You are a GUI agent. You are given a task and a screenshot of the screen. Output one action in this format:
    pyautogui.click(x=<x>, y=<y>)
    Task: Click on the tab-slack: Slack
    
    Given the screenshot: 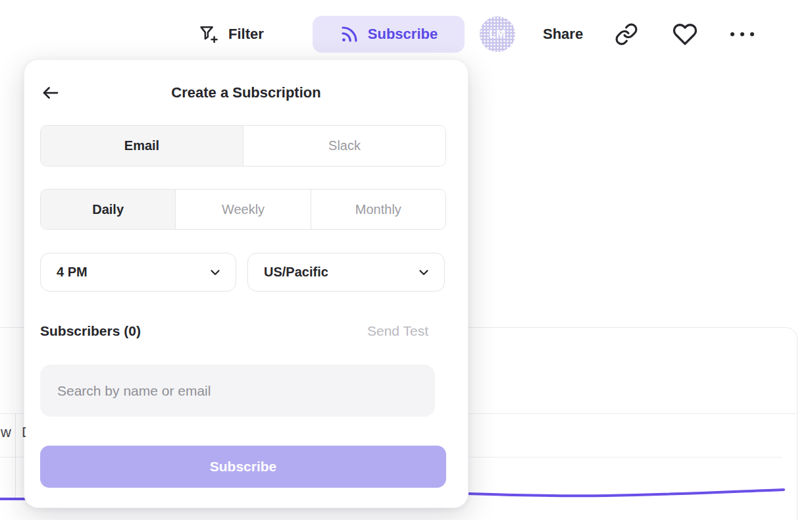 What is the action you would take?
    pyautogui.click(x=344, y=146)
    